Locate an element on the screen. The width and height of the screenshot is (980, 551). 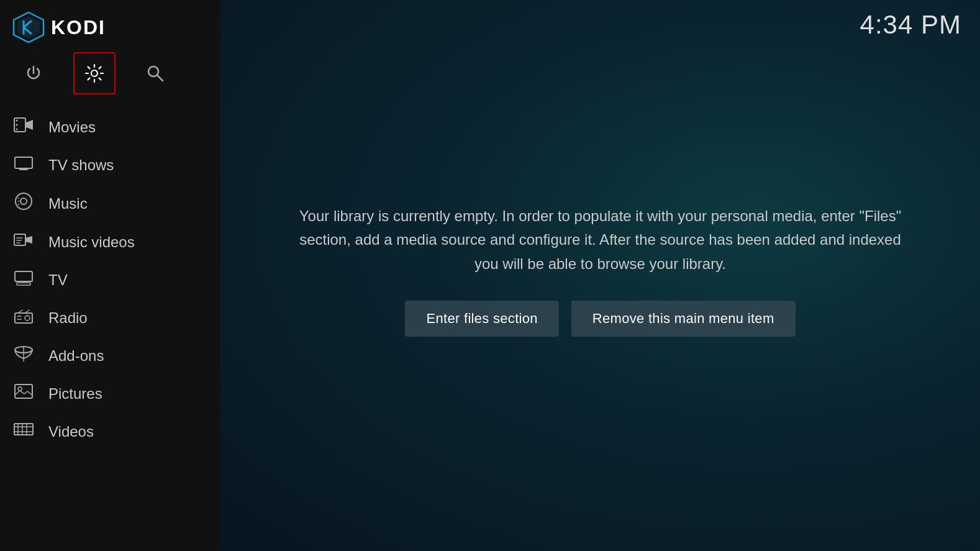
sidebar-item-videos: Videos is located at coordinates (111, 431).